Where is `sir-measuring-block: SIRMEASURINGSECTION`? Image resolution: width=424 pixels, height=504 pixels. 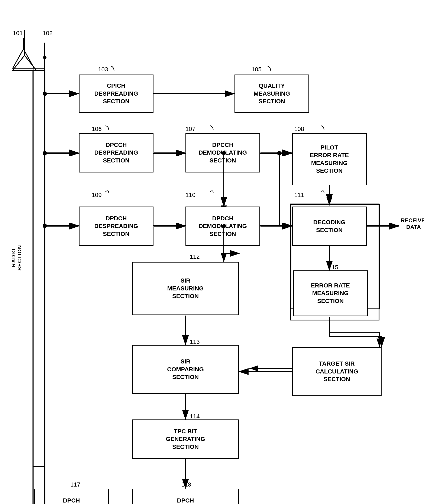
sir-measuring-block: SIRMEASURINGSECTION is located at coordinates (186, 289).